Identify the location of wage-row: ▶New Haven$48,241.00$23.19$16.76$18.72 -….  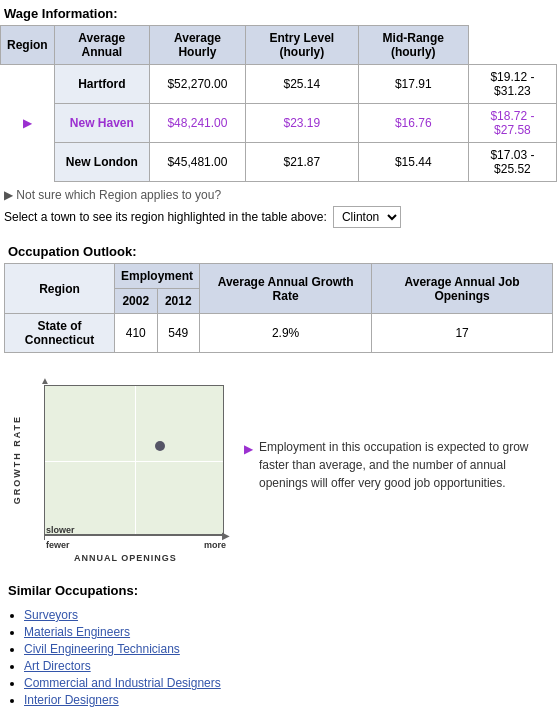
(279, 124).